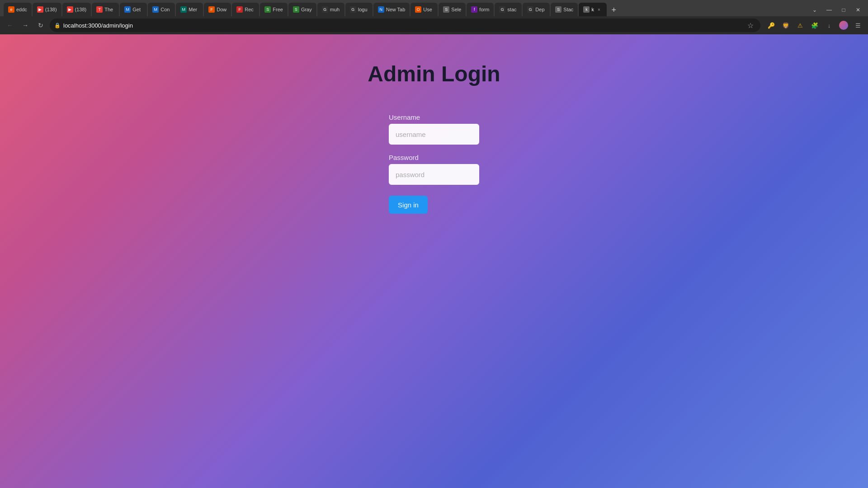 This screenshot has height=488, width=868. What do you see at coordinates (815, 25) in the screenshot?
I see `browser-toolbar-right: 🔑 🦁 ⚠ 🧩 ↓ ☰` at bounding box center [815, 25].